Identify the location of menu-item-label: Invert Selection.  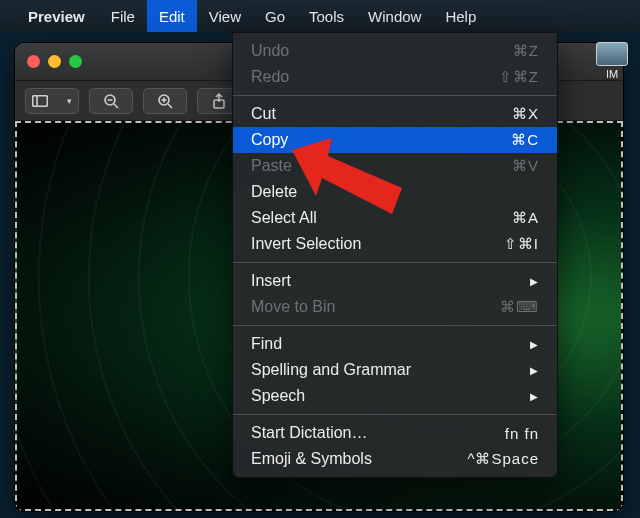
(306, 244).